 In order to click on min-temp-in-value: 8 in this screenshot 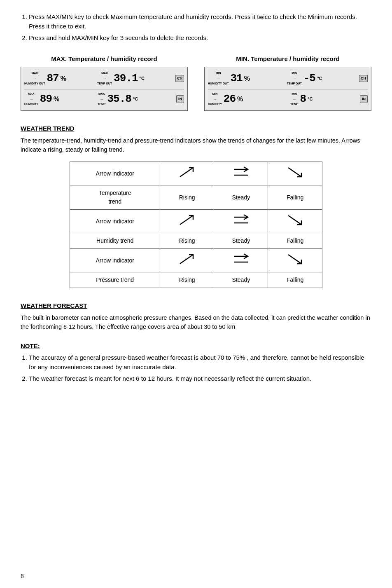, I will do `click(303, 99)`.